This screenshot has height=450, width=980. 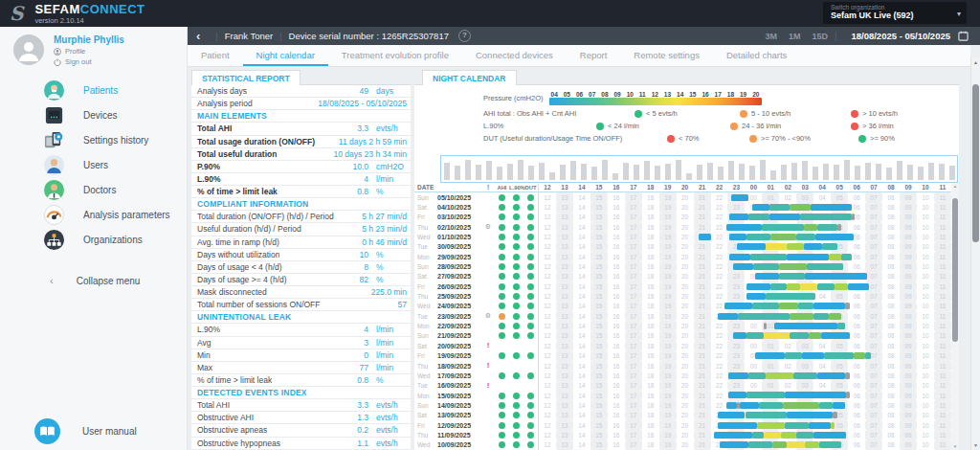 I want to click on calendar-row: Thu11/09/2025121314151617181920212223000…, so click(x=683, y=435).